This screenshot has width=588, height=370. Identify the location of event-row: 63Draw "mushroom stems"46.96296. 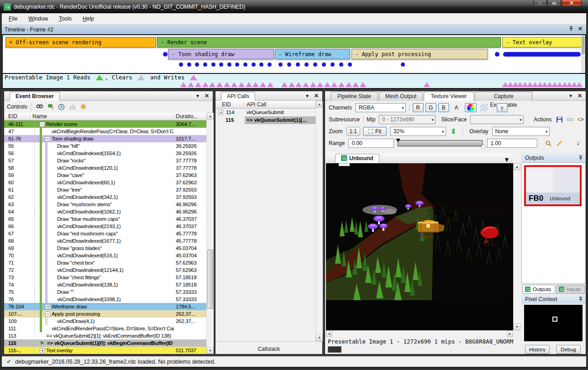
(105, 204).